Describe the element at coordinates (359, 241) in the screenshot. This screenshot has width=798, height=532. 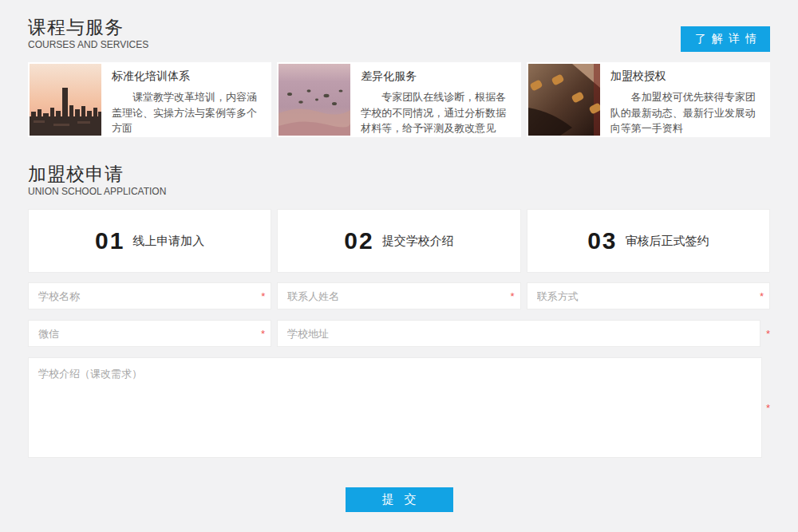
I see `step-number: 02` at that location.